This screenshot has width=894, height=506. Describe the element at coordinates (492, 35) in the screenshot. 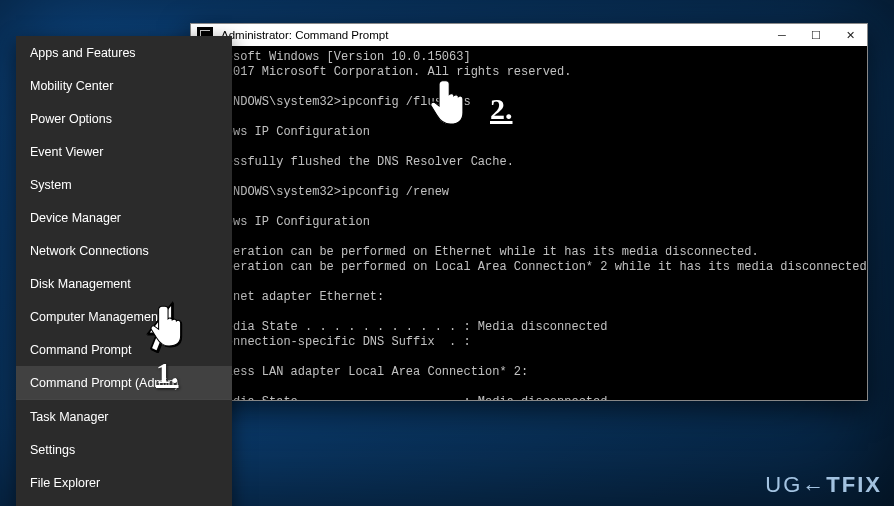

I see `cmd-title: Administrator: Command Prompt` at that location.